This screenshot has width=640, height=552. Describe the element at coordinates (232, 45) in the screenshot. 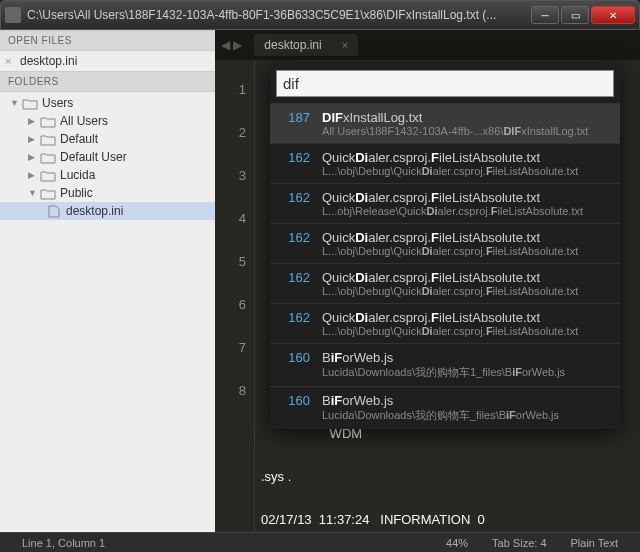

I see `nav-arrows: ◀ ▶` at that location.